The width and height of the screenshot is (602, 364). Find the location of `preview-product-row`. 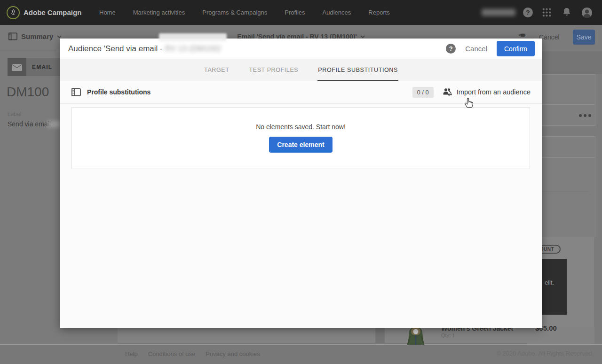

preview-product-row is located at coordinates (356, 335).